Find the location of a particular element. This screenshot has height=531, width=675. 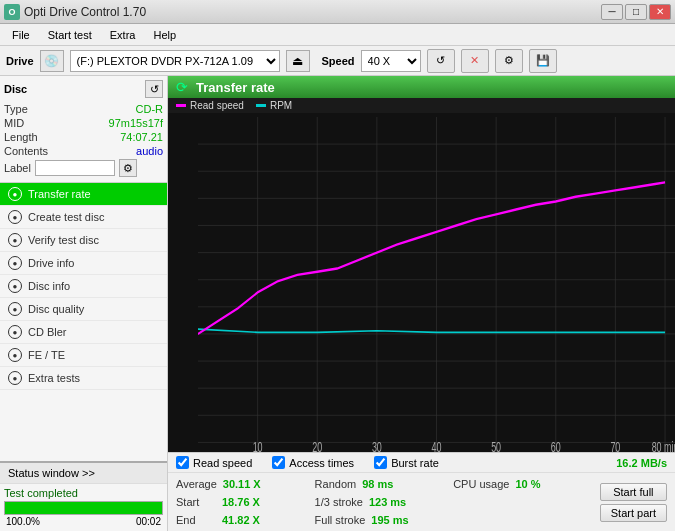

menu-help: Help is located at coordinates (164, 35).